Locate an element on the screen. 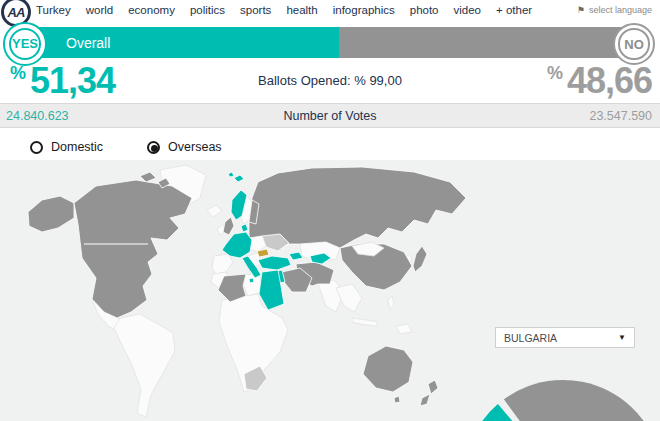 Image resolution: width=660 pixels, height=421 pixels. yes-badge-text: YES is located at coordinates (26, 44).